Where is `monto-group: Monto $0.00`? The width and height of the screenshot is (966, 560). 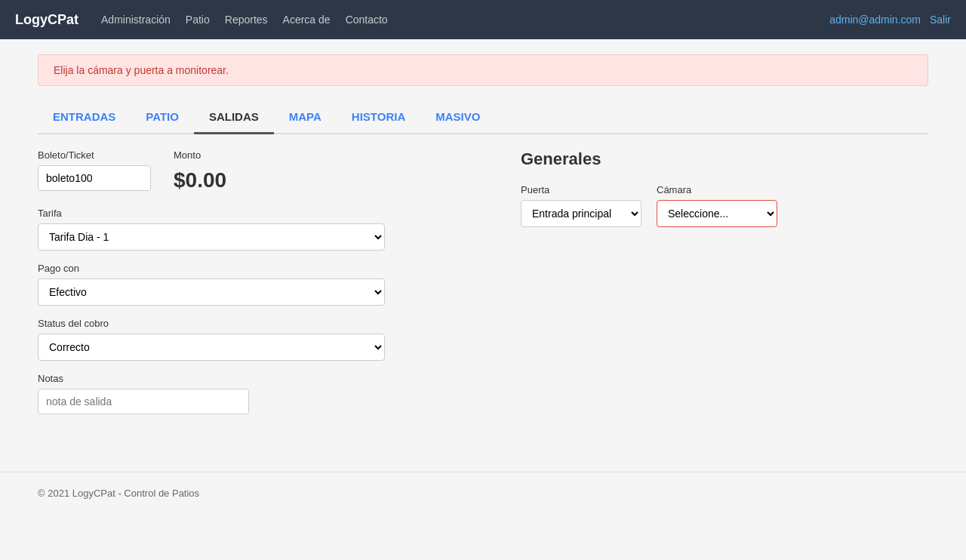 monto-group: Monto $0.00 is located at coordinates (200, 171).